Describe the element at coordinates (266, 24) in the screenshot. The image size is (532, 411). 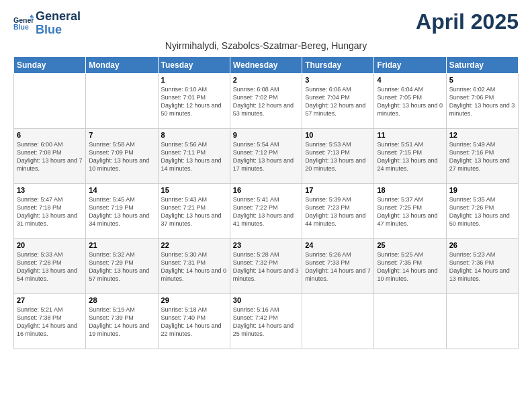
I see `header: General Blue General Blue April 2025` at that location.